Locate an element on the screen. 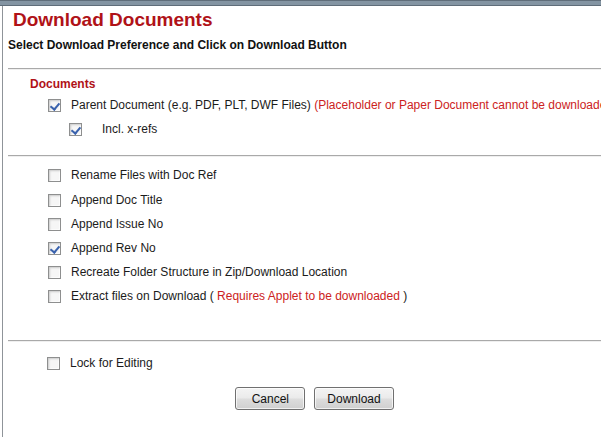 The width and height of the screenshot is (601, 437). documents-section-heading: Documents is located at coordinates (62, 84).